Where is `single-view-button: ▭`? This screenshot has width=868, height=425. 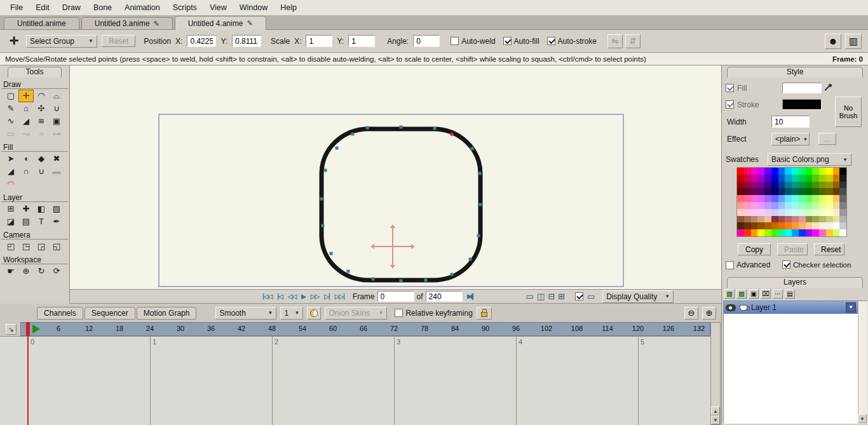 single-view-button: ▭ is located at coordinates (530, 297).